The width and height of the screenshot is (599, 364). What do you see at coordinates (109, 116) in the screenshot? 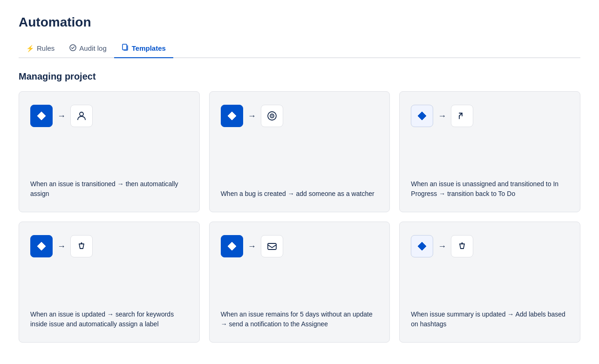
I see `card-1-icons: →` at bounding box center [109, 116].